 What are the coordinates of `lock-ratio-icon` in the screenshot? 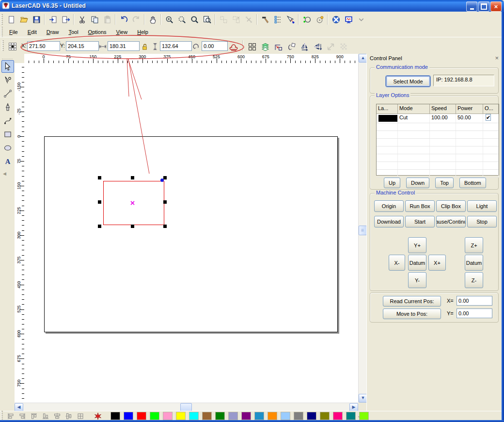 It's located at (144, 47).